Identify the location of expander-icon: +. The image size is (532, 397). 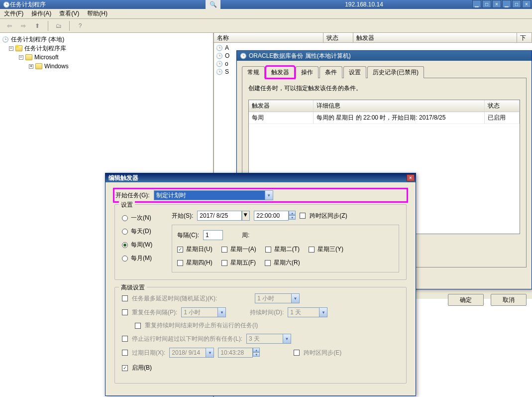
(31, 67).